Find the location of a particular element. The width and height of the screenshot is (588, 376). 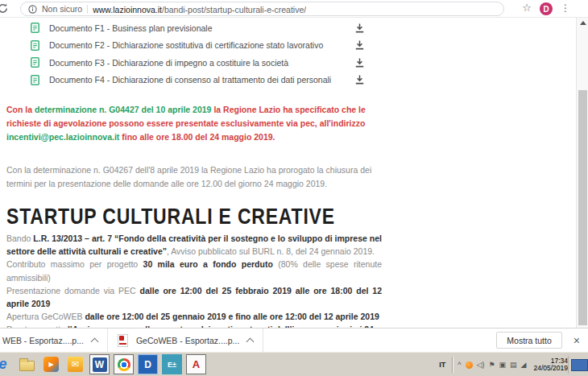

volume-icon: ◁) is located at coordinates (481, 365).